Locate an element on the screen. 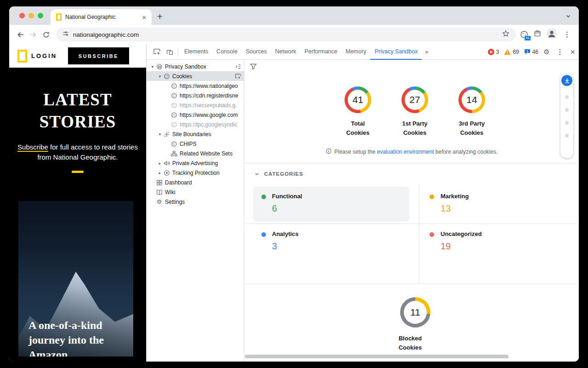 The height and width of the screenshot is (368, 588). toolbar-right-cluster: 41 ⋮ is located at coordinates (547, 34).